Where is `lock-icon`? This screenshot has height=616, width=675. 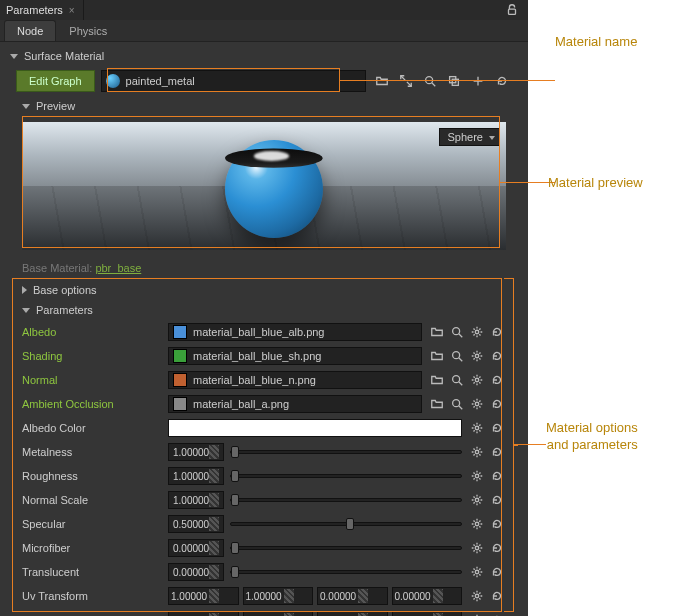 lock-icon is located at coordinates (512, 10).